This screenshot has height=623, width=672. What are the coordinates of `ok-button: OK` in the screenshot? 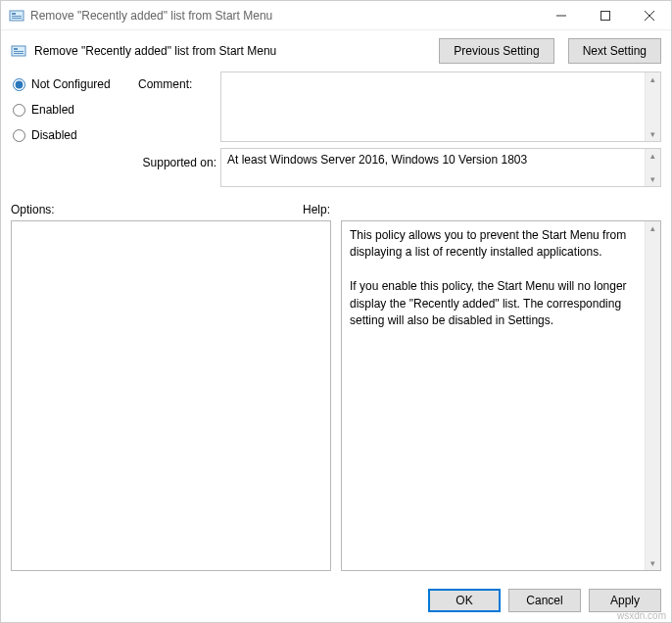 It's located at (464, 600).